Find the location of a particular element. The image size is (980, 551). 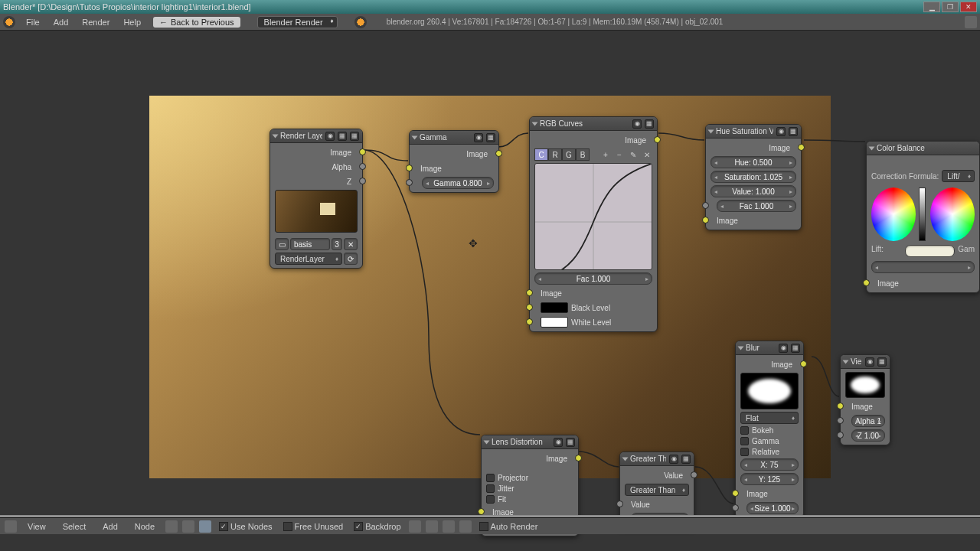

screen-layout-icon is located at coordinates (971, 22).